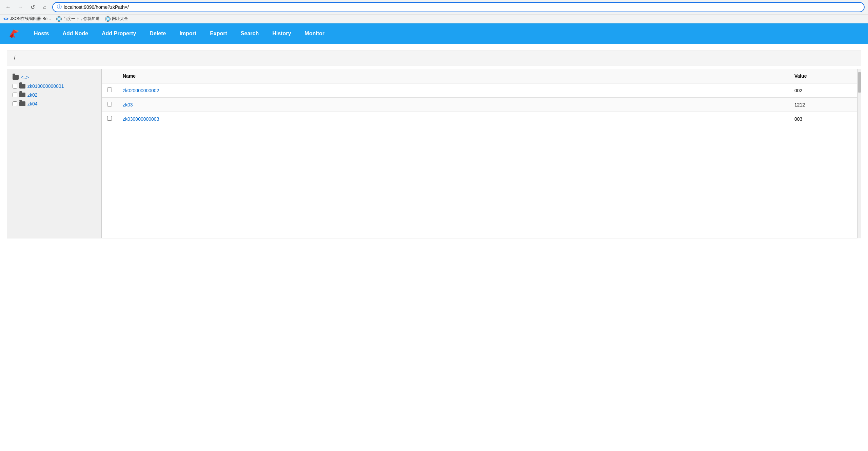  Describe the element at coordinates (119, 34) in the screenshot. I see `nav-add-property: Add Property` at that location.